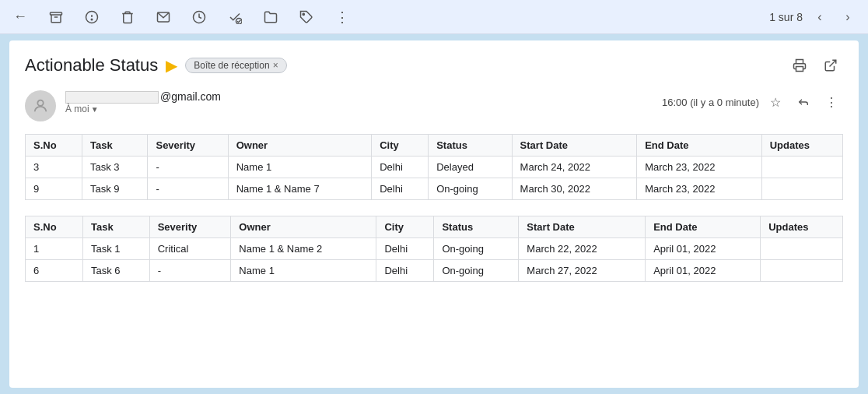  I want to click on email-time-actions: 16:00 (il y a 0 minute) ☆ ⋮, so click(753, 102).